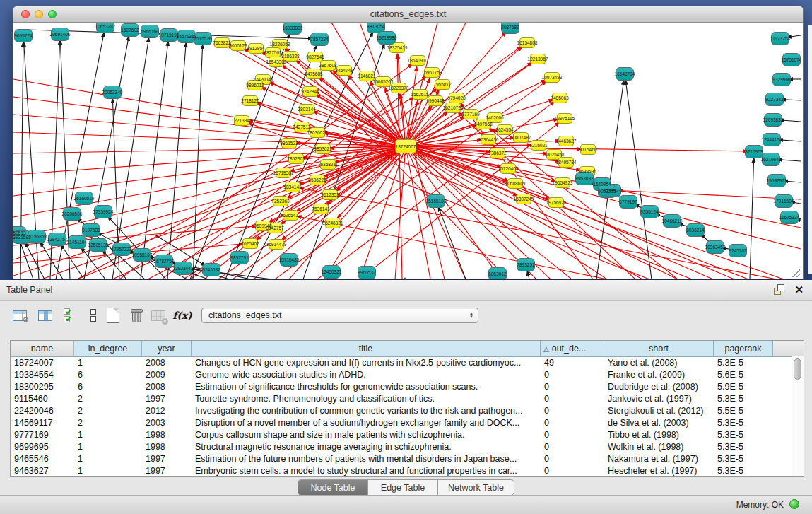 This screenshot has height=514, width=812. Describe the element at coordinates (566, 163) in the screenshot. I see `graph-node: 18495784` at that location.